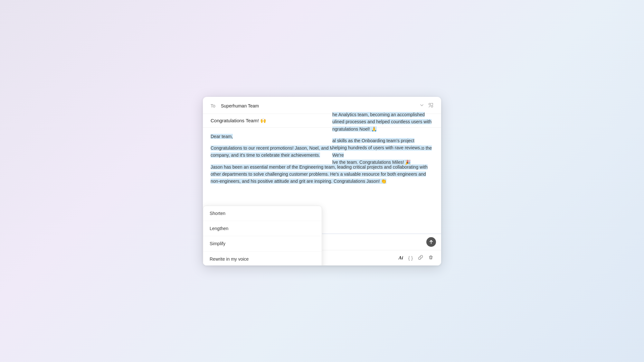  What do you see at coordinates (431, 258) in the screenshot?
I see `delete-icon` at bounding box center [431, 258].